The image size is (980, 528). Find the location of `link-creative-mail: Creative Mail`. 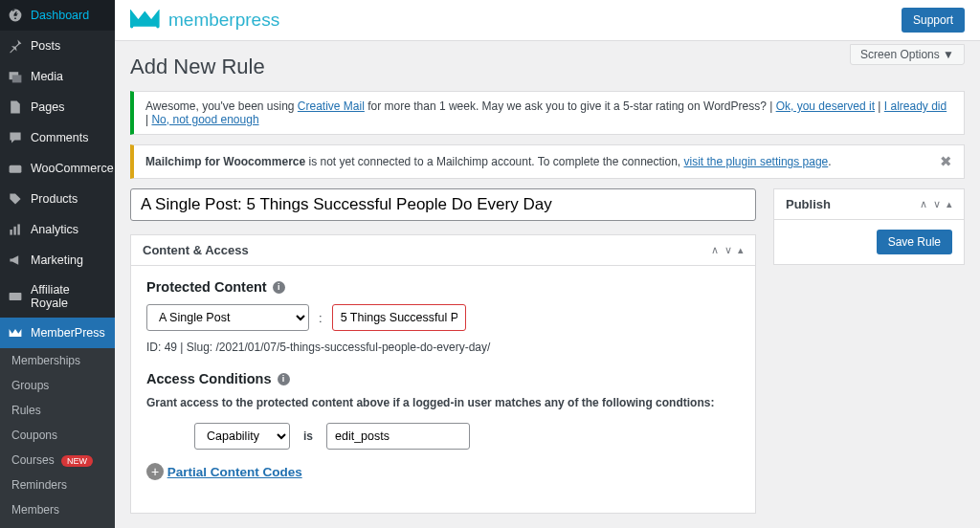

link-creative-mail: Creative Mail is located at coordinates (331, 106).